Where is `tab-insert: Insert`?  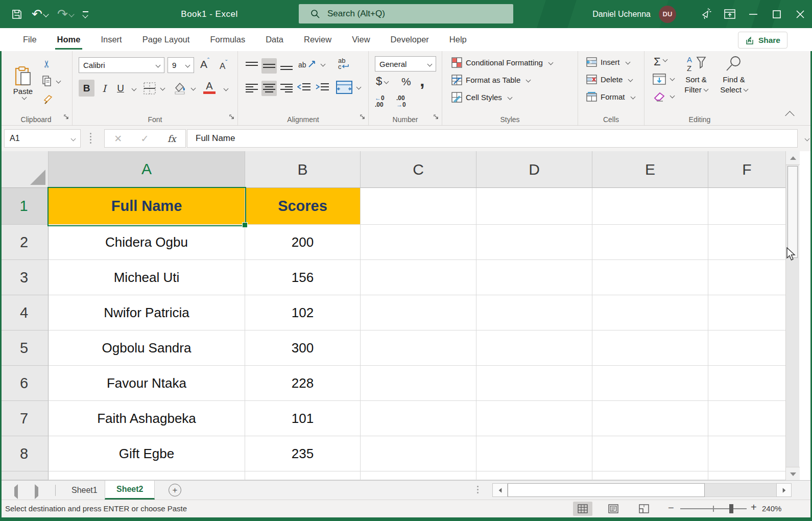
tab-insert: Insert is located at coordinates (111, 40).